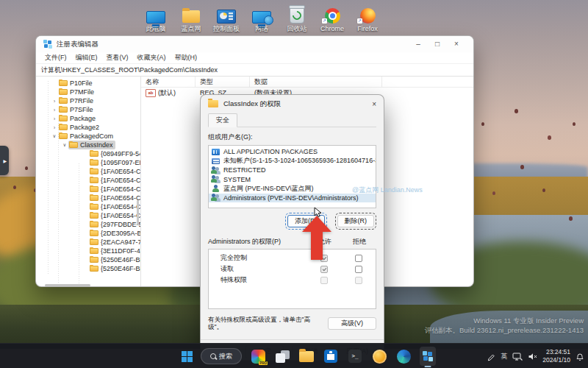 This screenshot has width=588, height=368. What do you see at coordinates (556, 356) in the screenshot?
I see `tray-clock: 23:24:51 2024/1/10` at bounding box center [556, 356].